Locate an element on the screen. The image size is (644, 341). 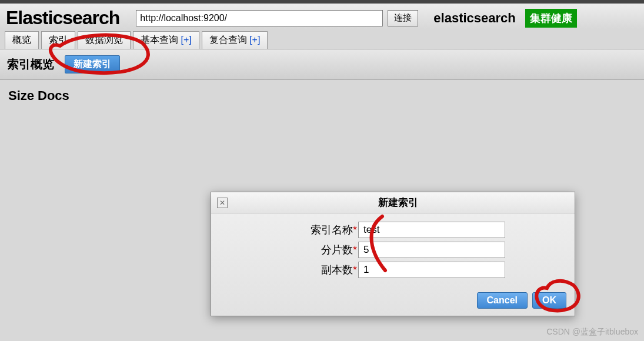
cluster-url-input is located at coordinates (259, 18).